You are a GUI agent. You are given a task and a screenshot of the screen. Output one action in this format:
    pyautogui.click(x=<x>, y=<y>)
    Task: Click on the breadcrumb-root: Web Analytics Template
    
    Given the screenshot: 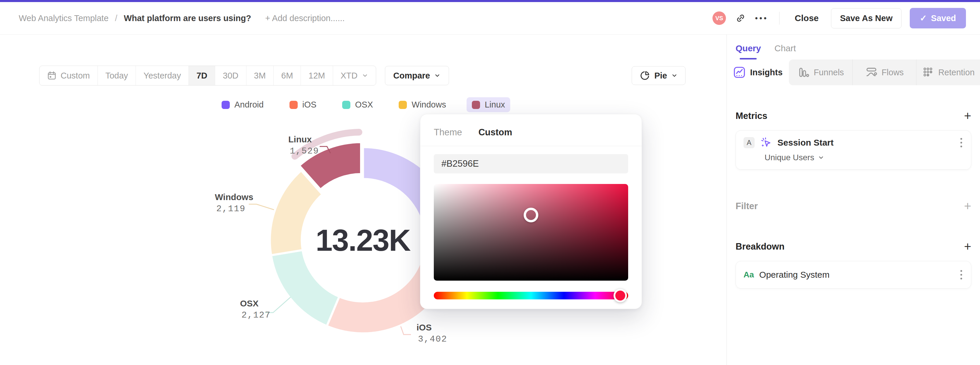 What is the action you would take?
    pyautogui.click(x=64, y=18)
    